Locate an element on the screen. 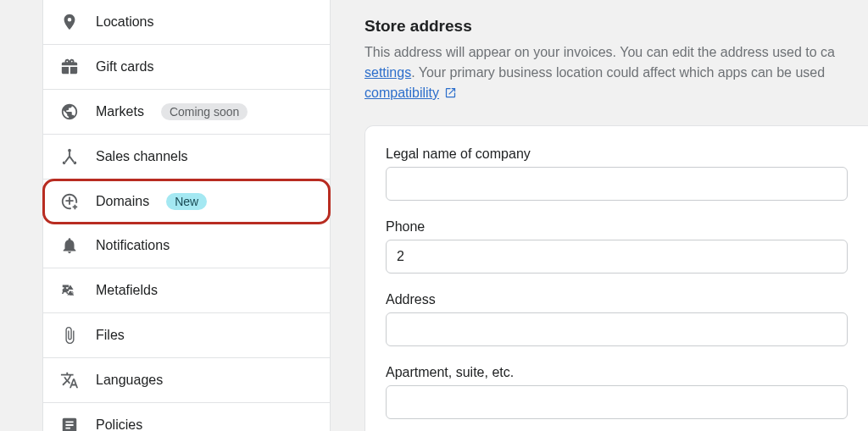  globe-plus-icon is located at coordinates (70, 202).